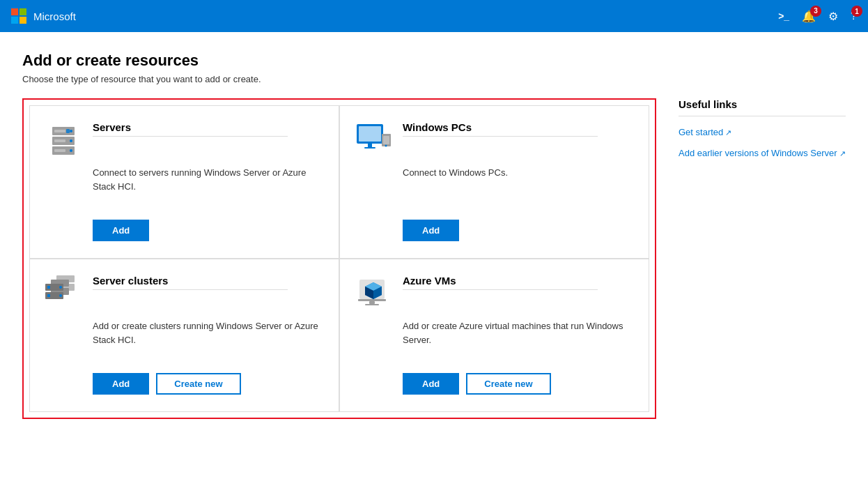 Image resolution: width=868 pixels, height=495 pixels. I want to click on windows-pcs-title: Windows PCs, so click(500, 127).